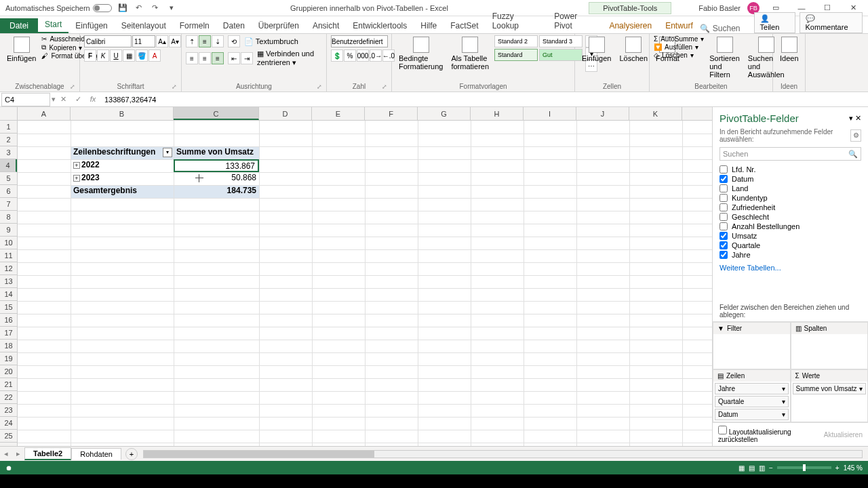 The height and width of the screenshot is (488, 868). Describe the element at coordinates (216, 191) in the screenshot. I see `pivot-grand-total-value: 184.735` at that location.